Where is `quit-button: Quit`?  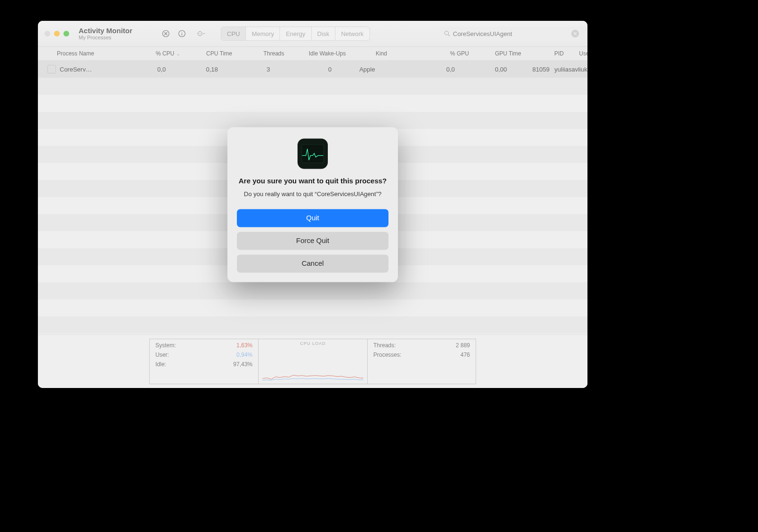 quit-button: Quit is located at coordinates (313, 218).